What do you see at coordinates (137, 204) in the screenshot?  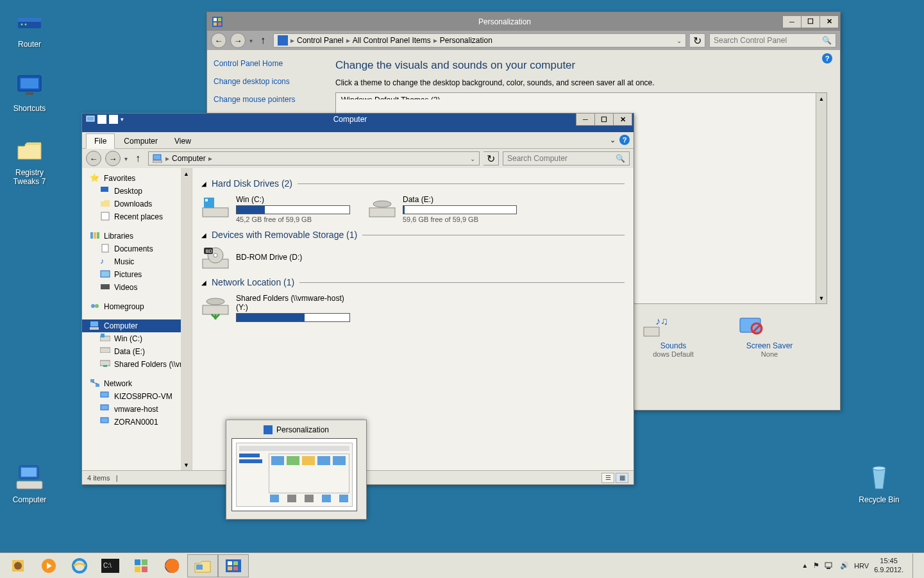 I see `tree-downloads: Downloads` at bounding box center [137, 204].